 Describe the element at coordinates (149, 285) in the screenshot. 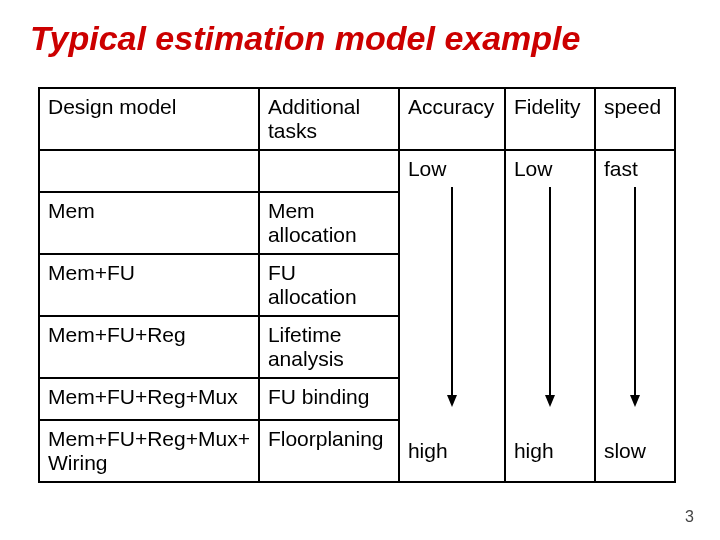

I see `cell-model: Mem+FU` at that location.